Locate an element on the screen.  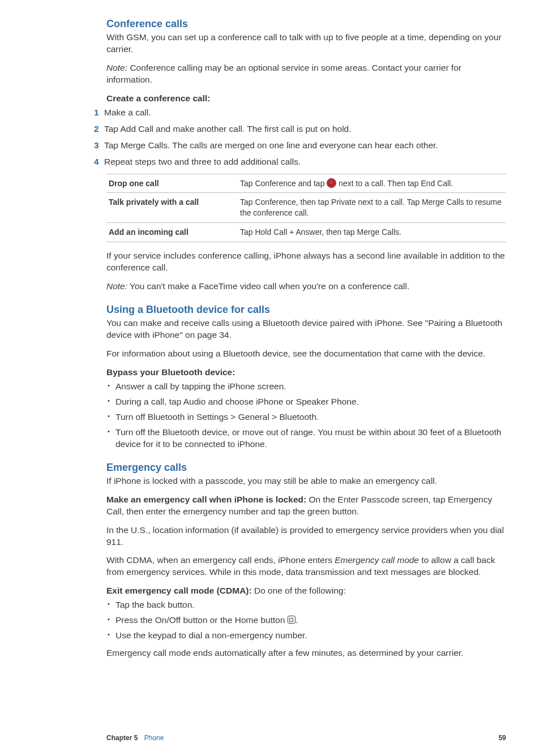
paragraph: With CDMA, when an emergency call ends, … is located at coordinates (306, 566).